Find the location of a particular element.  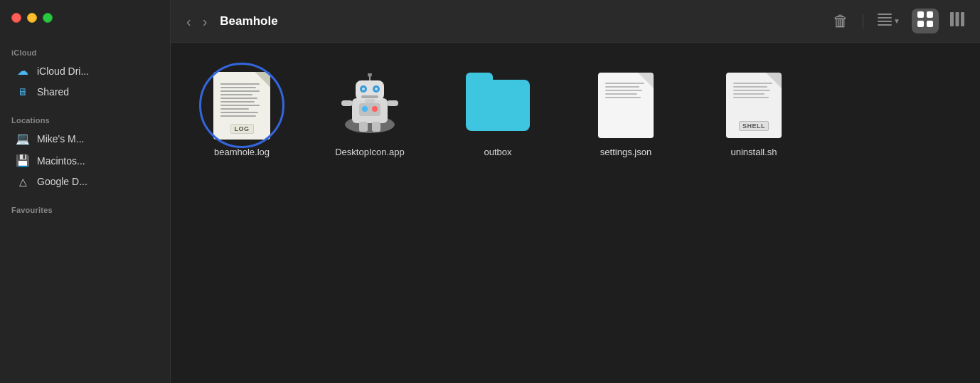

sidebar-item-macintosh: 💾 Macintos... is located at coordinates (85, 161).